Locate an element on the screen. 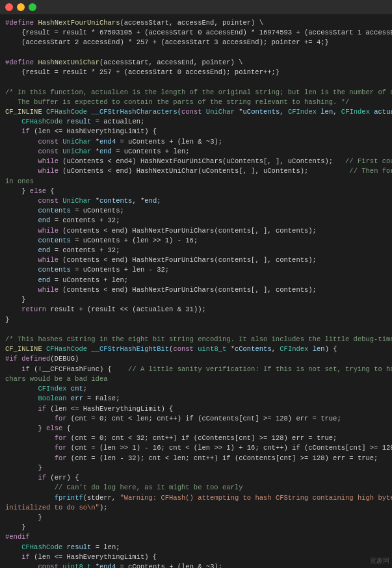  traffic-light-yellow is located at coordinates (21, 7).